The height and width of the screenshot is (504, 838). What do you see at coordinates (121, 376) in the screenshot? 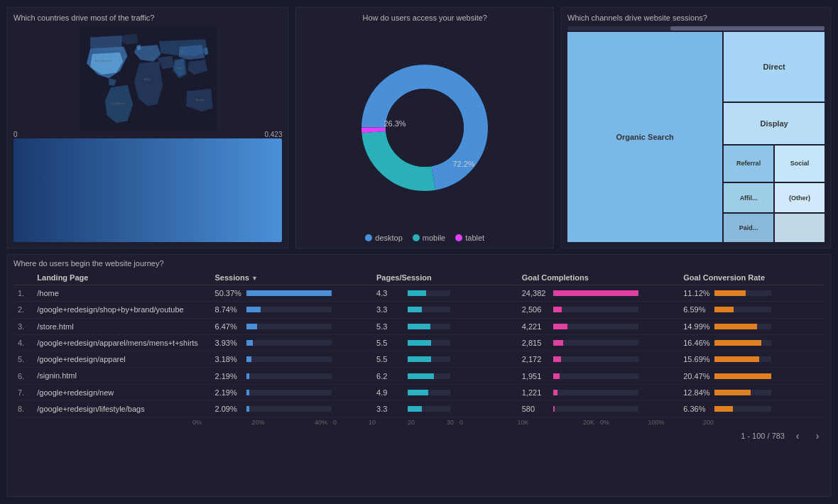
I see `row-page: /signin.html` at bounding box center [121, 376].